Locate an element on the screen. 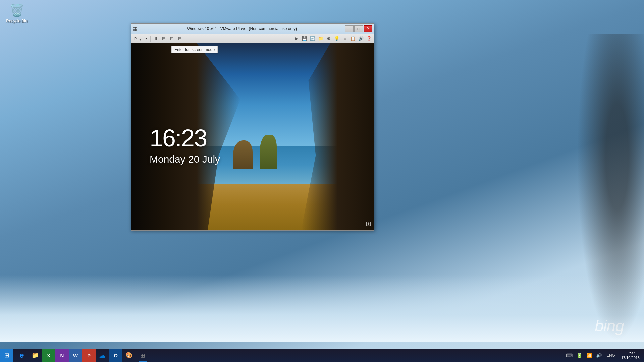 The height and width of the screenshot is (362, 644). toolbar-right-btn-9: 🔊 is located at coordinates (361, 39).